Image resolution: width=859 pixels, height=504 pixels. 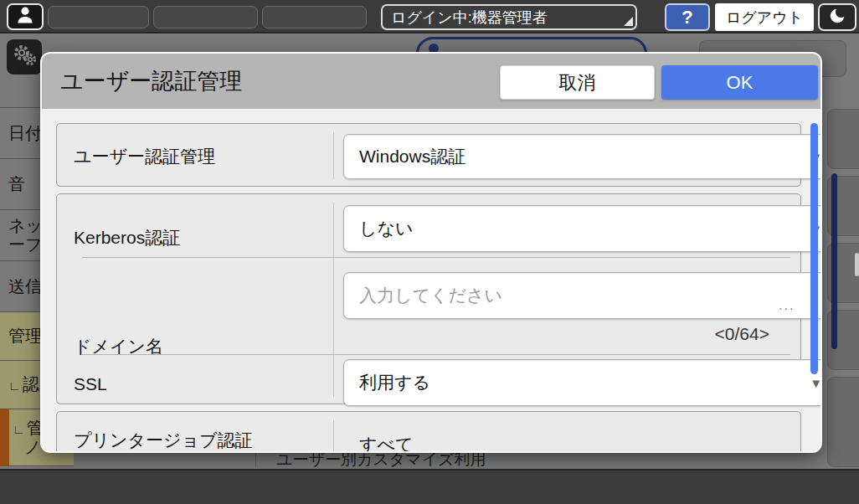 I want to click on logout-button: ログアウト, so click(x=764, y=17).